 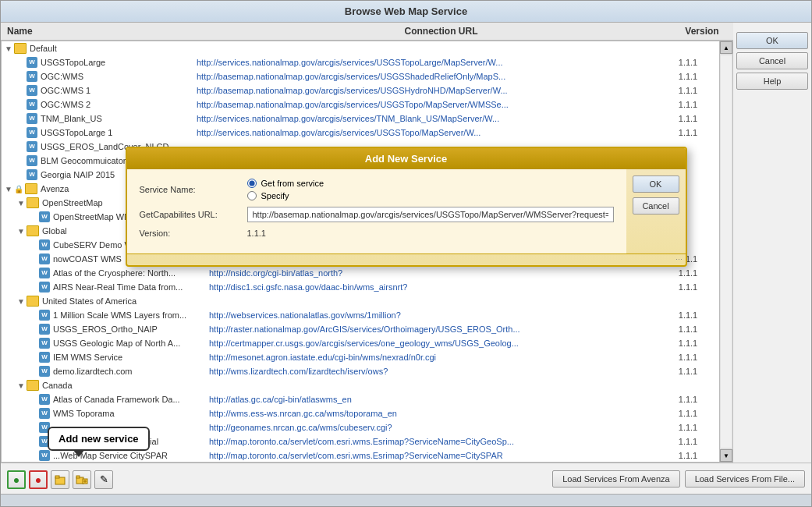 What do you see at coordinates (360, 399) in the screenshot?
I see `tree-item: WAtlas of Canada Framework Da...http://a…` at bounding box center [360, 399].